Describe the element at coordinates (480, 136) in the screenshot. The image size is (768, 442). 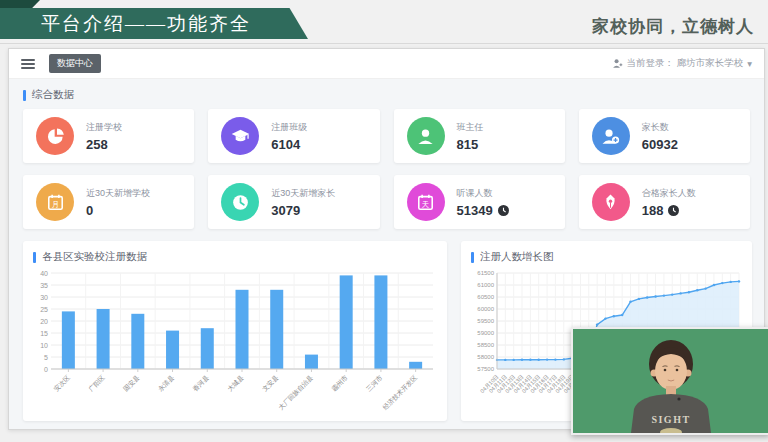
I see `stat-card: 班主任815` at that location.